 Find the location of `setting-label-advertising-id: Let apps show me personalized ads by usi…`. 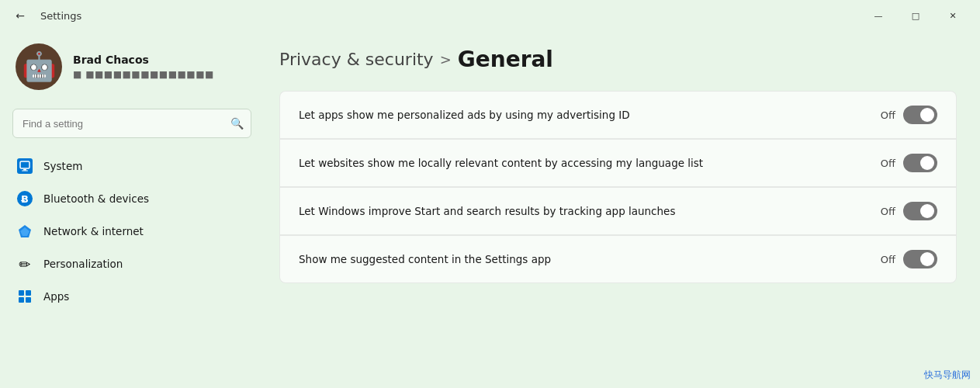

setting-label-advertising-id: Let apps show me personalized ads by usi… is located at coordinates (582, 115).